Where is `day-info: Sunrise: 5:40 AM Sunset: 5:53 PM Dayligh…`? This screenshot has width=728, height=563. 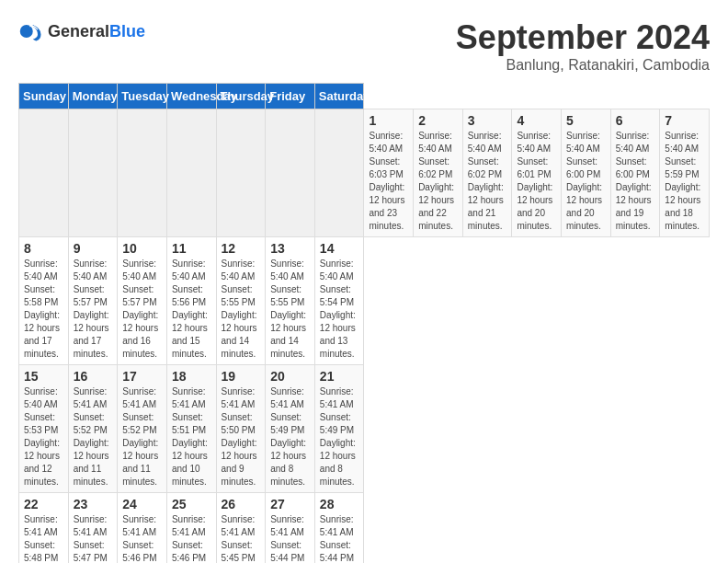 day-info: Sunrise: 5:40 AM Sunset: 5:53 PM Dayligh… is located at coordinates (44, 437).